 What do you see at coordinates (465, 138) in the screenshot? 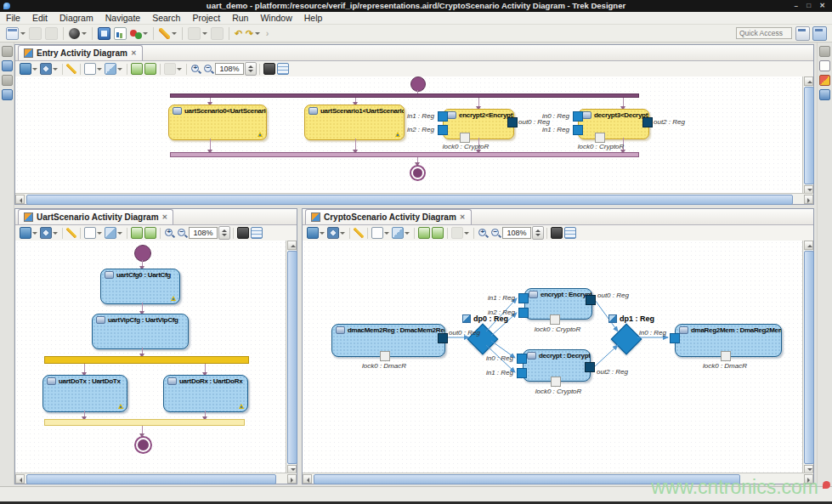
I see `port-encrypt2-lock0` at bounding box center [465, 138].